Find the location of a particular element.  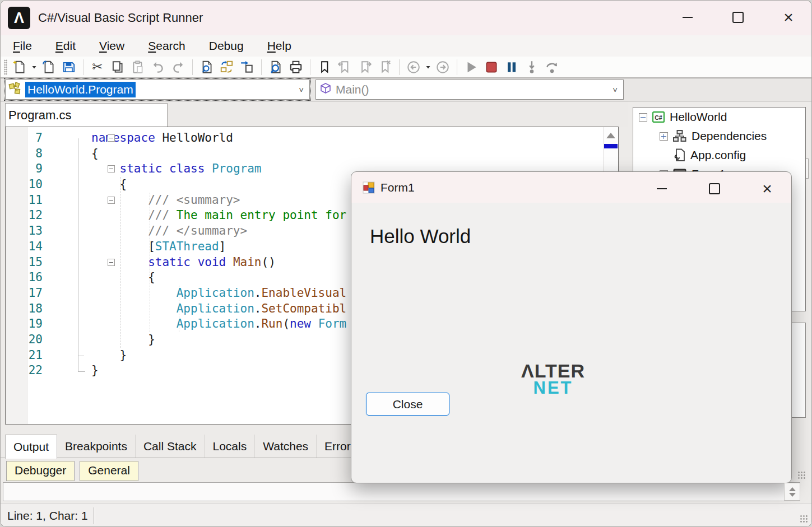

type-combobox: HelloWorld.Program ˅ is located at coordinates (157, 90).